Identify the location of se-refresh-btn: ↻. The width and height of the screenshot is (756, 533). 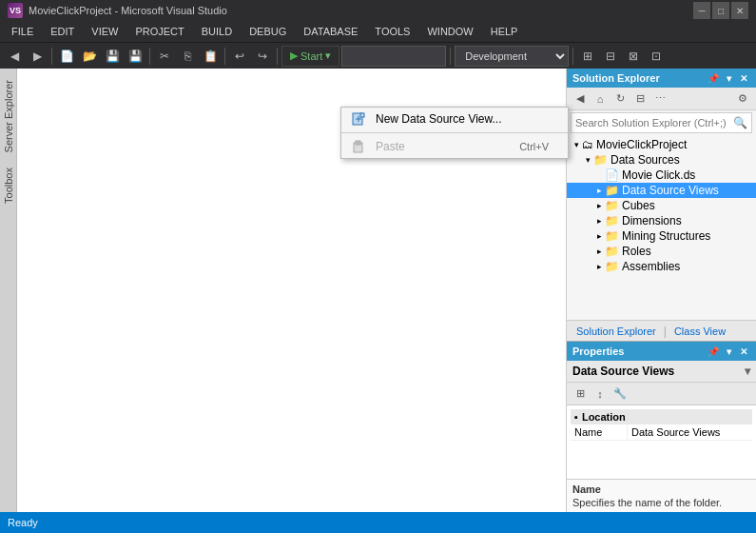
(620, 99).